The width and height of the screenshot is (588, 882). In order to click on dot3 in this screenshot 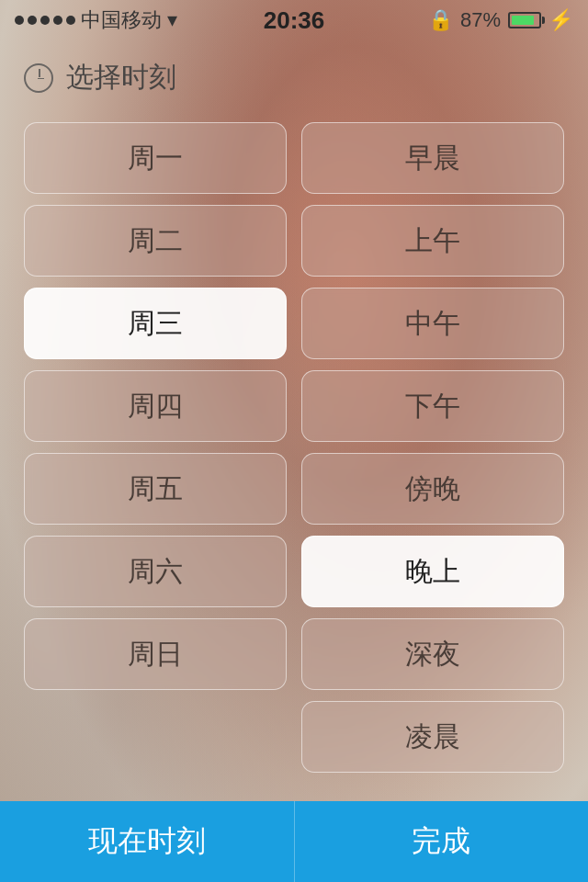, I will do `click(45, 20)`.